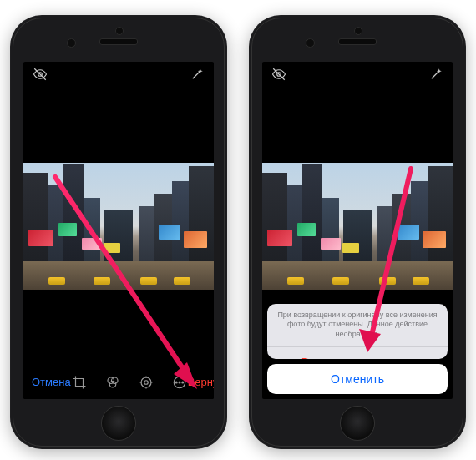  What do you see at coordinates (113, 382) in the screenshot?
I see `filters-icon` at bounding box center [113, 382].